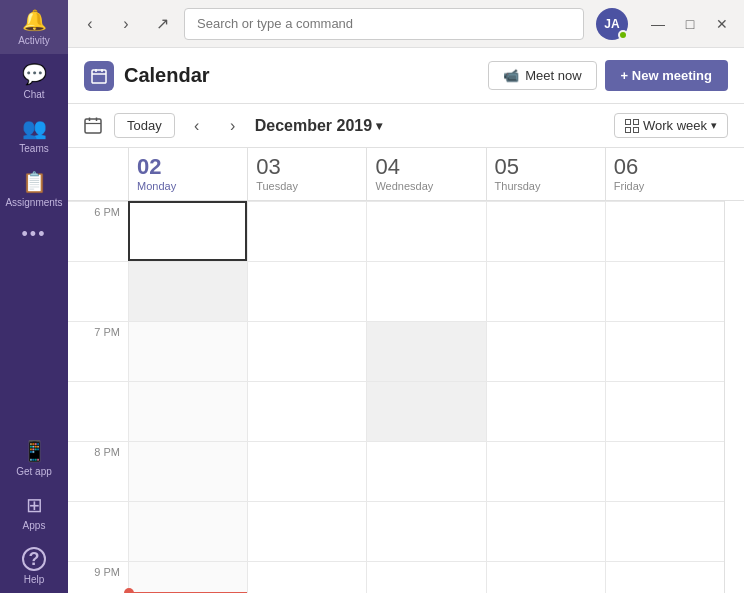 Image resolution: width=744 pixels, height=593 pixels. What do you see at coordinates (546, 291) in the screenshot?
I see `time-cell-thu-630pm` at bounding box center [546, 291].